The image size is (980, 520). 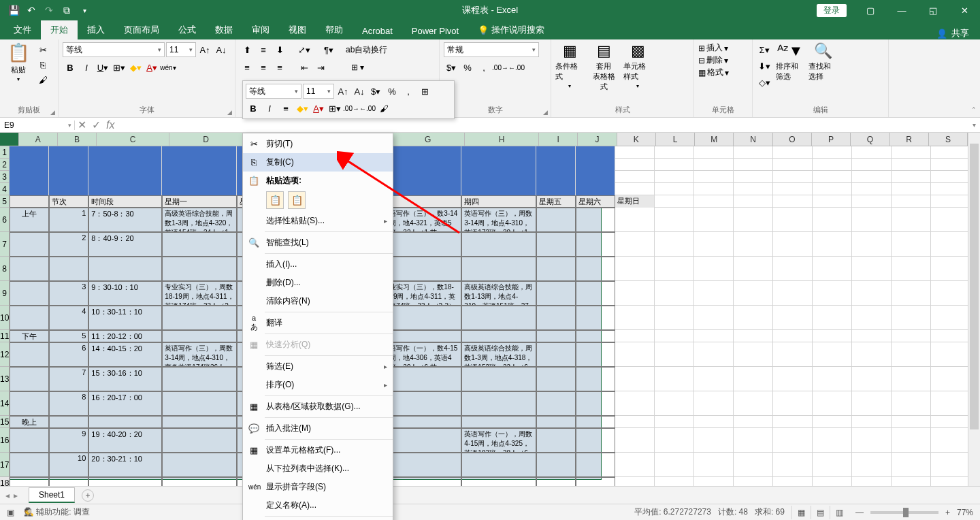 I want to click on cell: 10, so click(x=69, y=465).